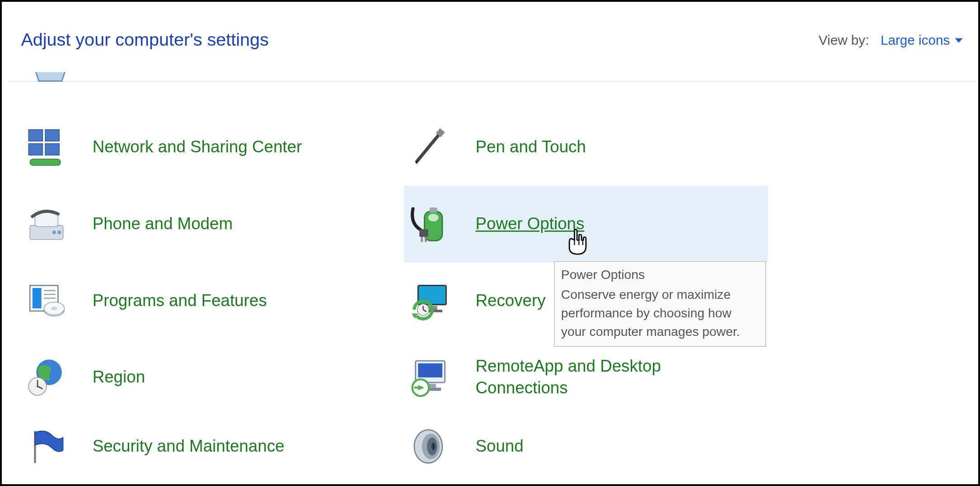 Image resolution: width=980 pixels, height=486 pixels. I want to click on tooltip-title: Power Options, so click(660, 275).